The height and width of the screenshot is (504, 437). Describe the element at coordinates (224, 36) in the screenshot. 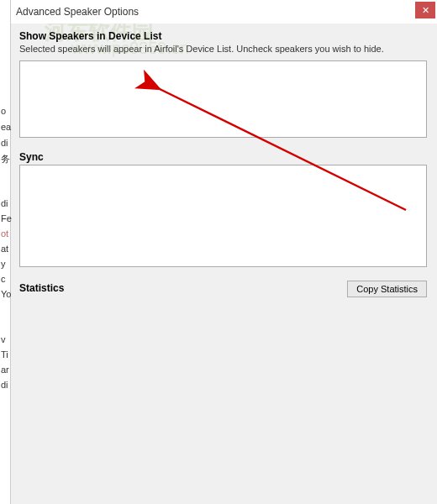

I see `speakers-section-title: Show Speakers in Device List` at that location.